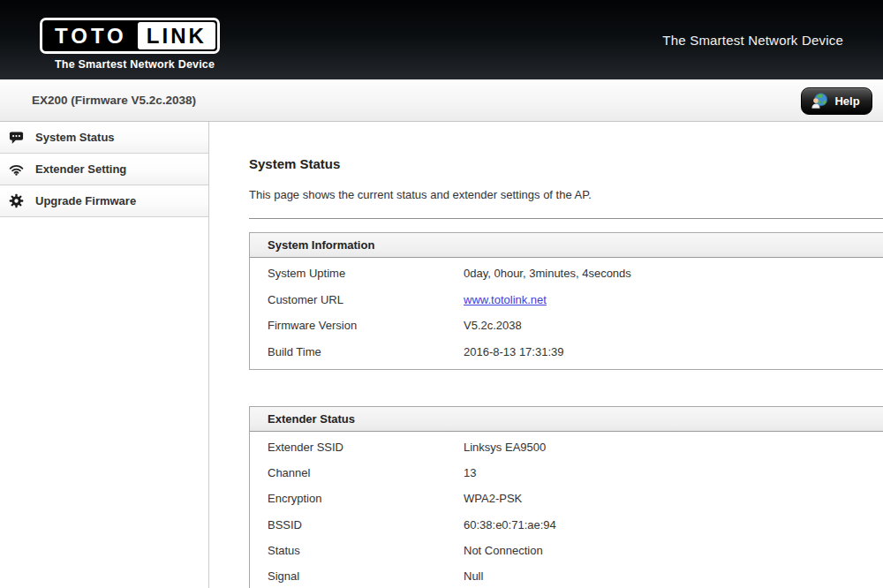 This screenshot has width=883, height=588. Describe the element at coordinates (566, 194) in the screenshot. I see `page-description: This page shows the current status and e…` at that location.